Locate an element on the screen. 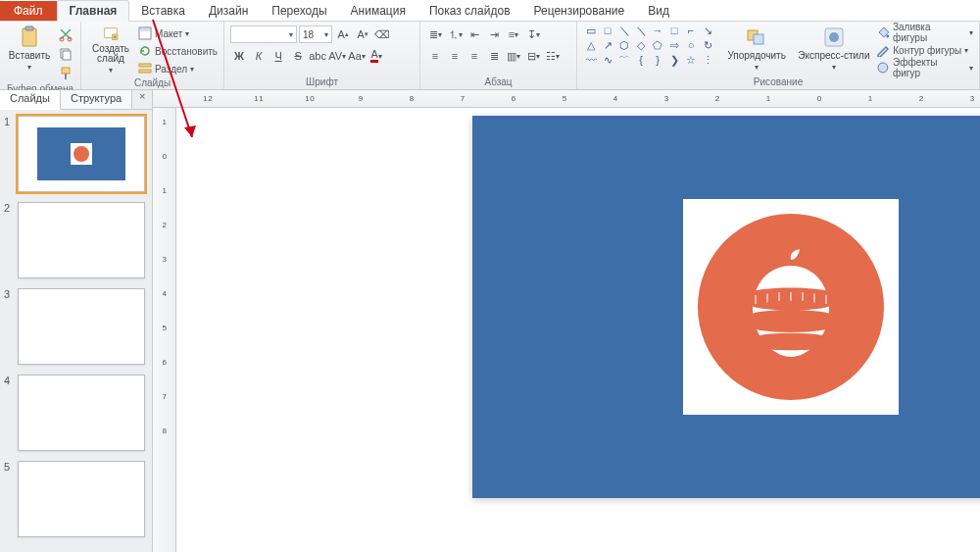 The width and height of the screenshot is (980, 552). smartart-button: ☷▾ is located at coordinates (553, 56).